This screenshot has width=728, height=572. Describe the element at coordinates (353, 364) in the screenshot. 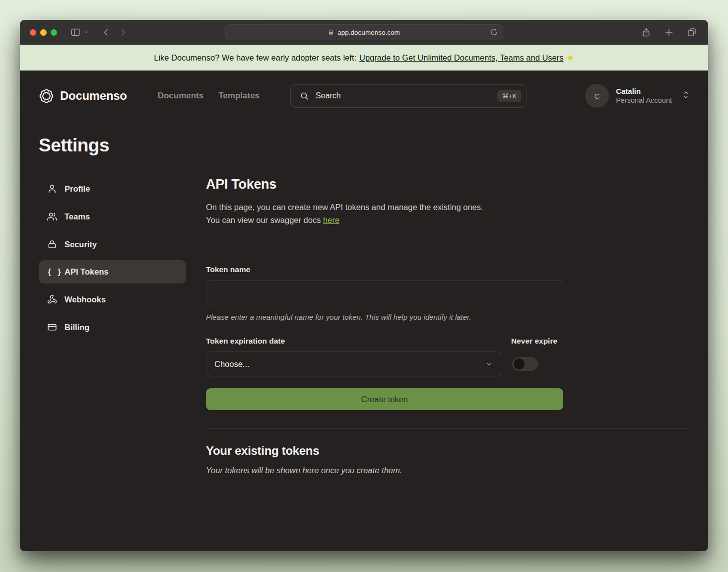

I see `expiration-select: Choose...` at that location.